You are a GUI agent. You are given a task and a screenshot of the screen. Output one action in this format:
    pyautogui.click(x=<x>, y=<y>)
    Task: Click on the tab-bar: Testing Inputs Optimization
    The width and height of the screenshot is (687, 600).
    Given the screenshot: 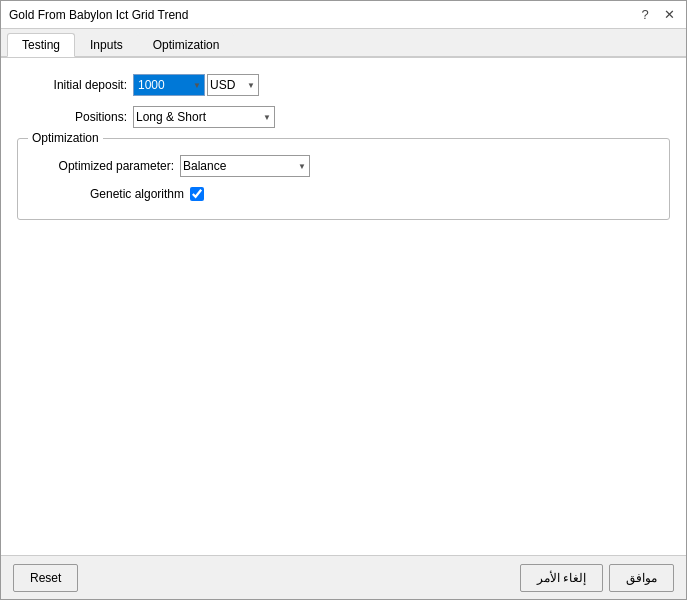 What is the action you would take?
    pyautogui.click(x=344, y=43)
    